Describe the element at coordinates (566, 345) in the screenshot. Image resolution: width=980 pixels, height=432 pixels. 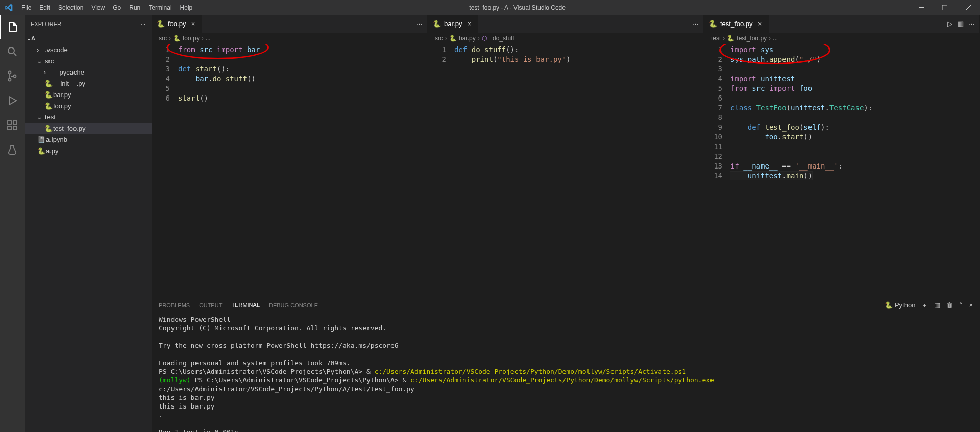
I see `terminal-line: Try the new cross-platform PowerShell ht…` at that location.